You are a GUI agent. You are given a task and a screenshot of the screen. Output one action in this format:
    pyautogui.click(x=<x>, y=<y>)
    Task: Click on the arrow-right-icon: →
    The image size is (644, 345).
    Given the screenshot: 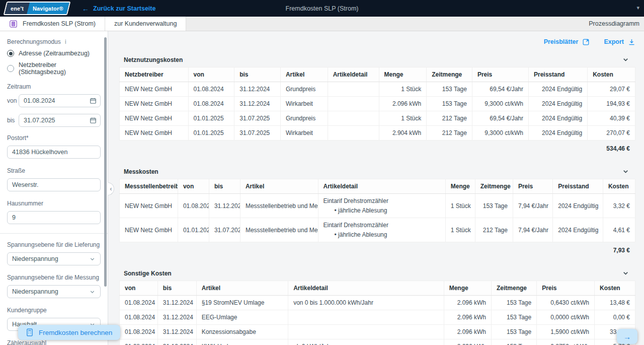 What is the action you would take?
    pyautogui.click(x=627, y=336)
    